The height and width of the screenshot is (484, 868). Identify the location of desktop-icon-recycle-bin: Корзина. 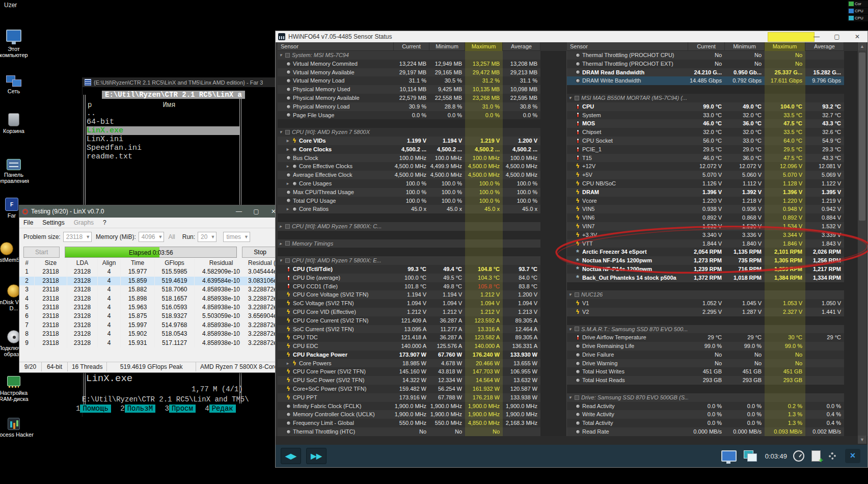
(17, 123).